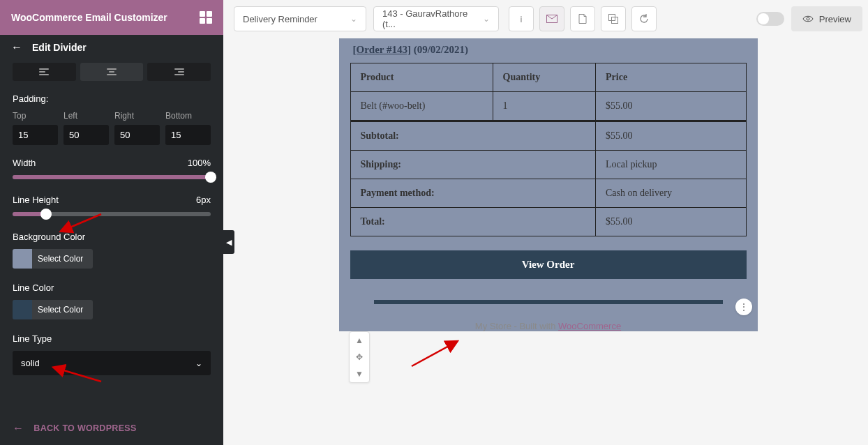  What do you see at coordinates (45, 72) in the screenshot?
I see `align-left-button` at bounding box center [45, 72].